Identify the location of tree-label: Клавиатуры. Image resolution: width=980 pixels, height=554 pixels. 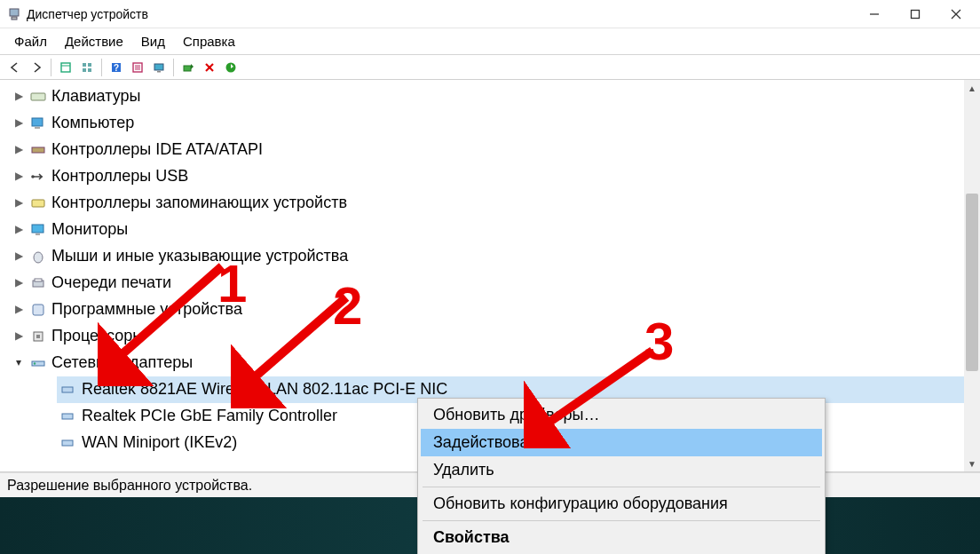
(96, 97).